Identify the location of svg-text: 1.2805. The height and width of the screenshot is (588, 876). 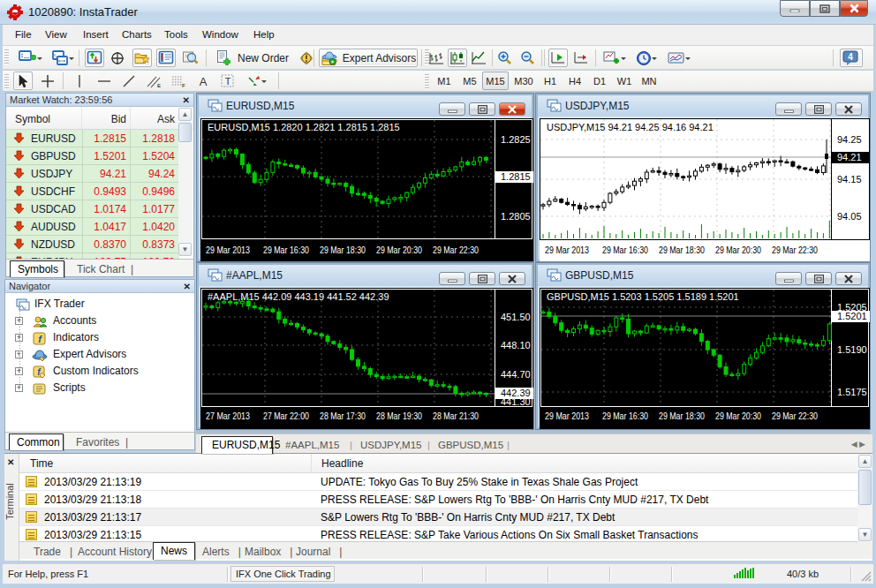
(516, 216).